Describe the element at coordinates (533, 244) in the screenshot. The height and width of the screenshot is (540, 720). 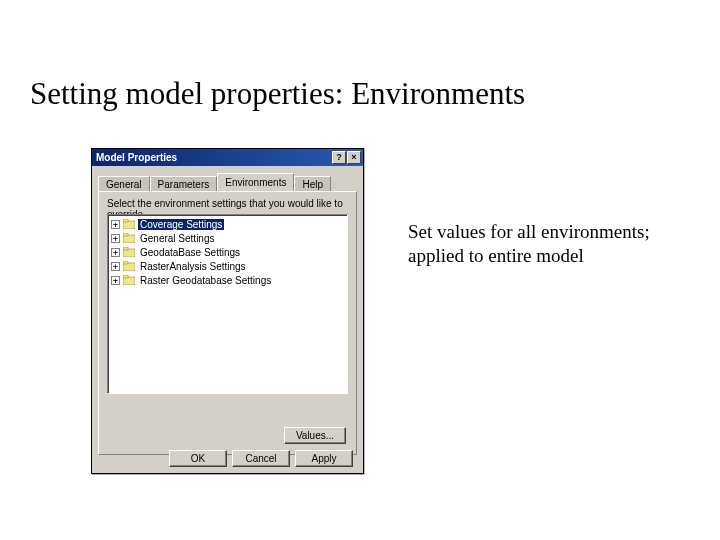
I see `slide-annotation: Set values for all environments; applied…` at that location.